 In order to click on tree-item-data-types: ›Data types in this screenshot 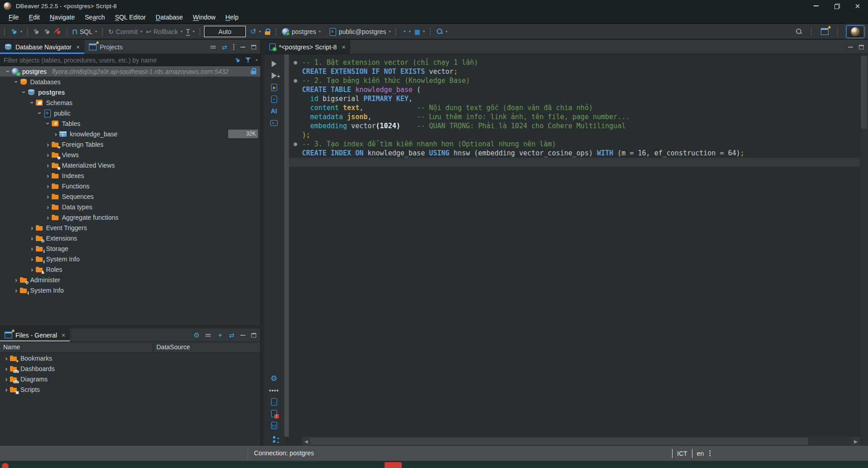, I will do `click(130, 207)`.